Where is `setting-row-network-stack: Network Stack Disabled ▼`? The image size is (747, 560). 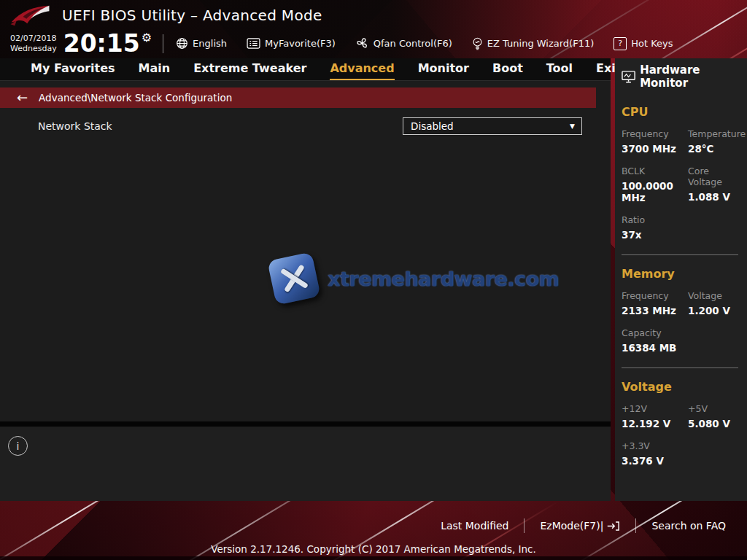
setting-row-network-stack: Network Stack Disabled ▼ is located at coordinates (305, 126).